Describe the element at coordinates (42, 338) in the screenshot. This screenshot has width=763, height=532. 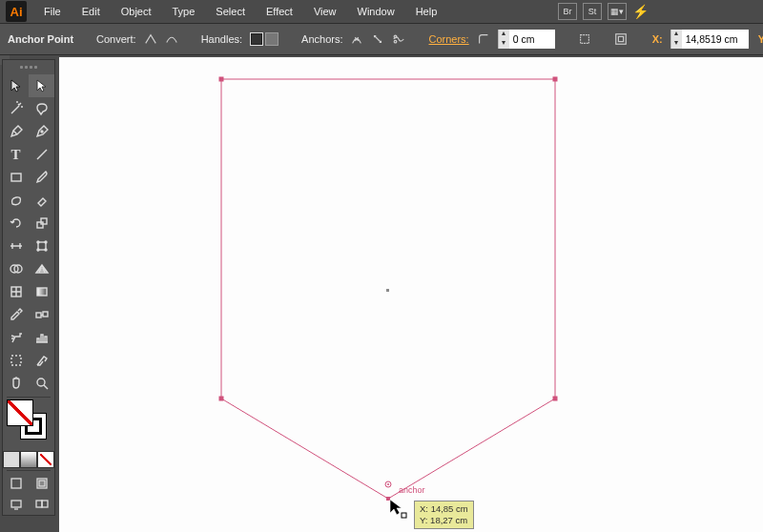
I see `column-graph-tool` at that location.